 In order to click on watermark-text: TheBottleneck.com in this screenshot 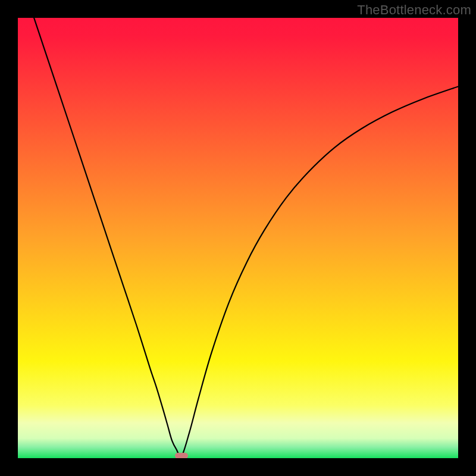, I will do `click(414, 10)`.